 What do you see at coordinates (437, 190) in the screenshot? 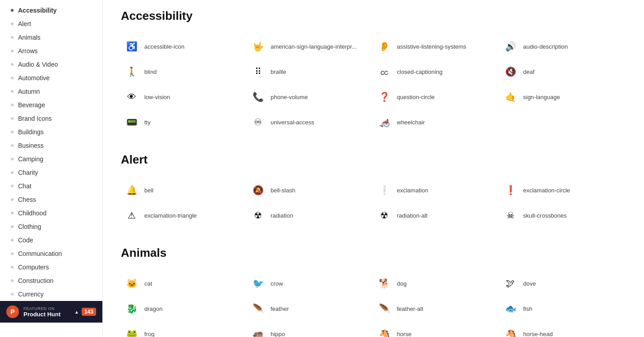
I see `icon-item-exclamation: ❕exclamation` at bounding box center [437, 190].